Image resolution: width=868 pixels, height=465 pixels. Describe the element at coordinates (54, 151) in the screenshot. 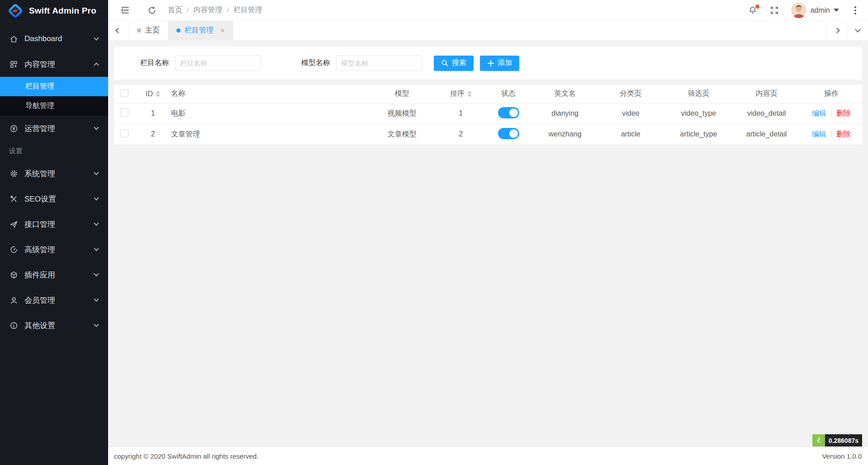

I see `sidebar-section-settings: 设置` at that location.